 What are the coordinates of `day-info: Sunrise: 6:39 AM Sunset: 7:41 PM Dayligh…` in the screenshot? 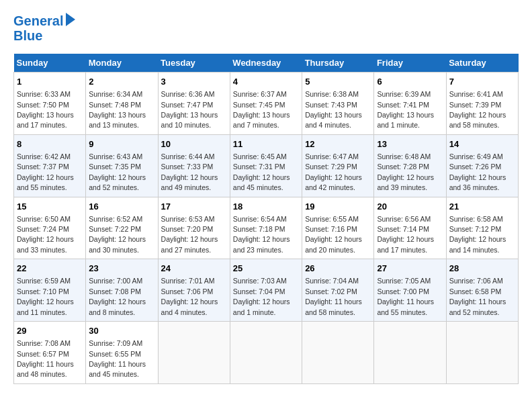 It's located at (406, 109).